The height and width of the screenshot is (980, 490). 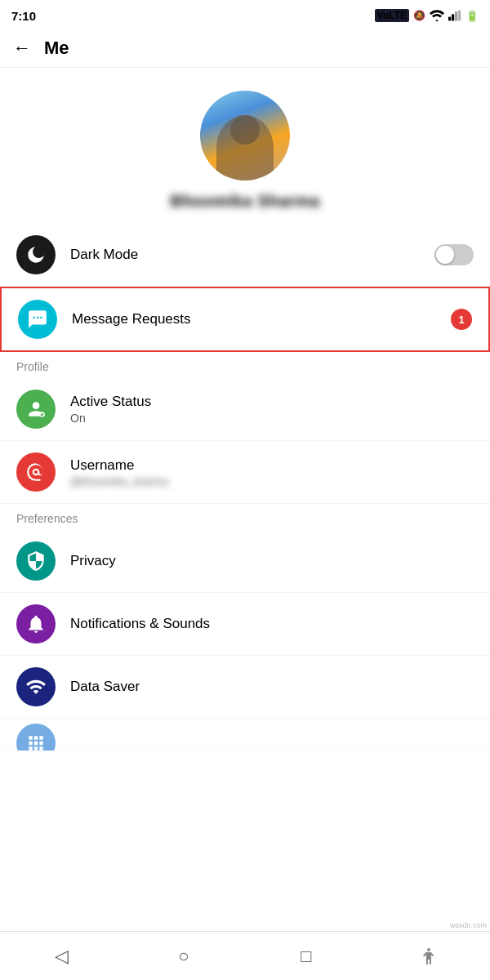 What do you see at coordinates (36, 561) in the screenshot?
I see `shield-icon` at bounding box center [36, 561].